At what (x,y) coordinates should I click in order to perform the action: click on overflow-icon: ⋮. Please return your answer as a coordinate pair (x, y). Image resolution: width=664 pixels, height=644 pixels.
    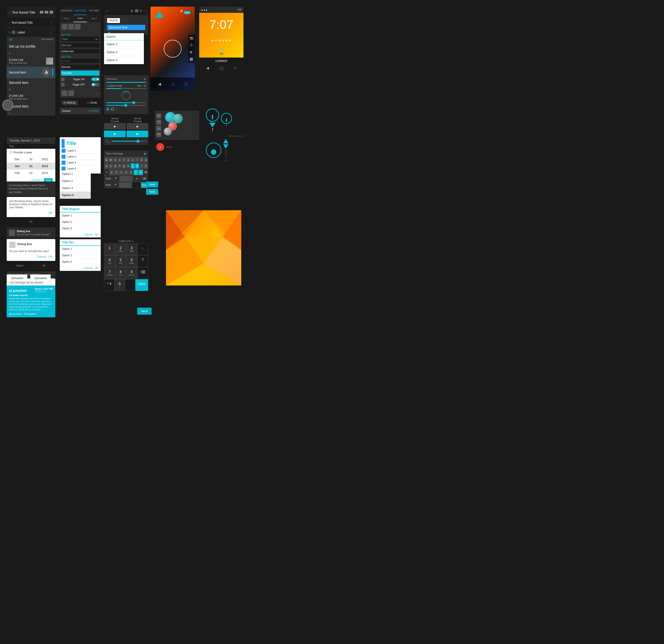
    Looking at the image, I should click on (51, 12).